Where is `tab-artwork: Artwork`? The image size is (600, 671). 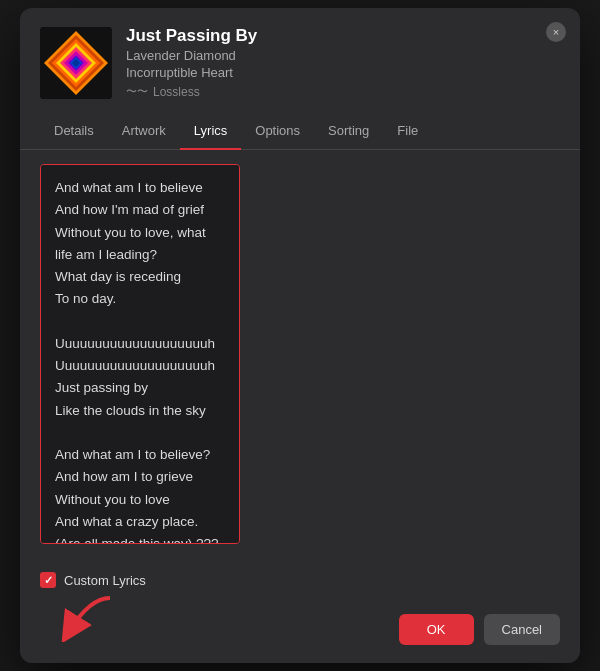 tab-artwork: Artwork is located at coordinates (144, 132).